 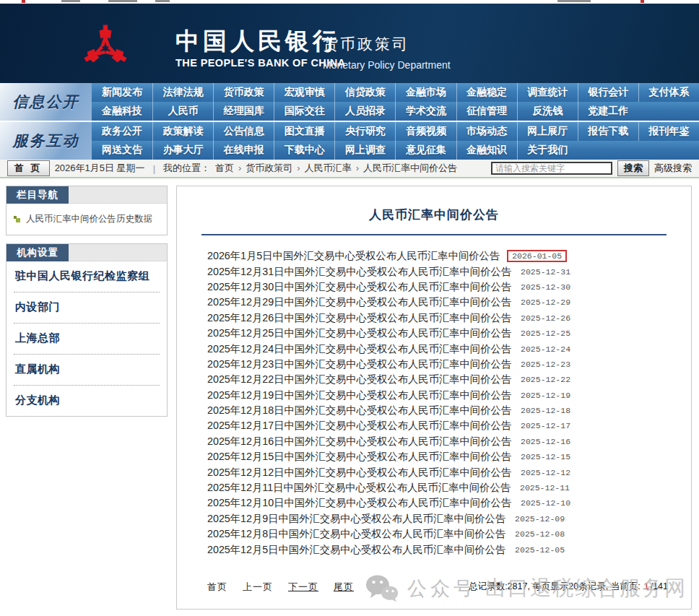 I want to click on menu-item: 学术交流, so click(x=425, y=111).